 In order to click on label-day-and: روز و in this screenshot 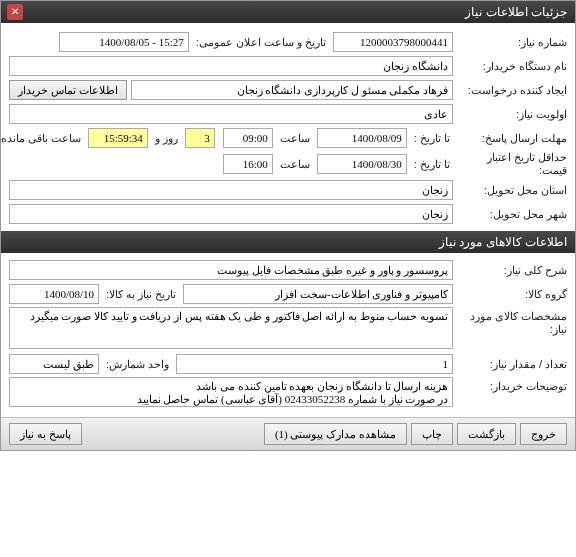, I will do `click(166, 138)`.